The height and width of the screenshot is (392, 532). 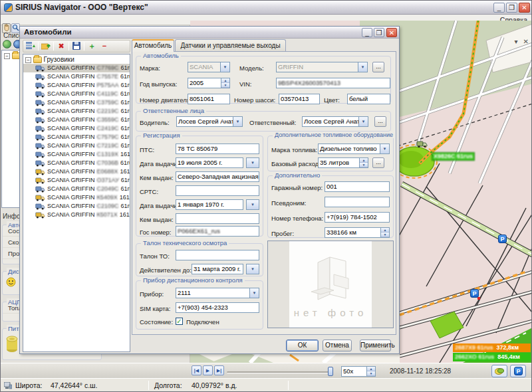 I want to click on route-distance-label: 2687Х9 61rus 372,8км, so click(x=492, y=348).